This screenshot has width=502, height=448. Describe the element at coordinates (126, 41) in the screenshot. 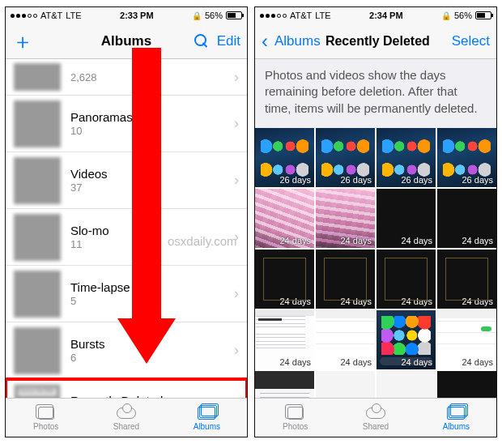

I see `nav-title: Albums` at that location.